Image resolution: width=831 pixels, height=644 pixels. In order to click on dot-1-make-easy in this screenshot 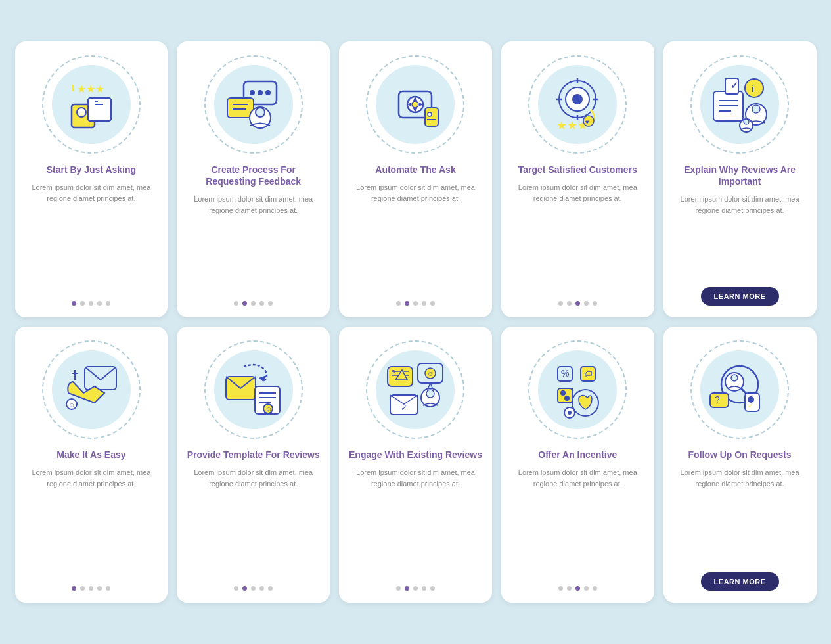, I will do `click(83, 589)`.